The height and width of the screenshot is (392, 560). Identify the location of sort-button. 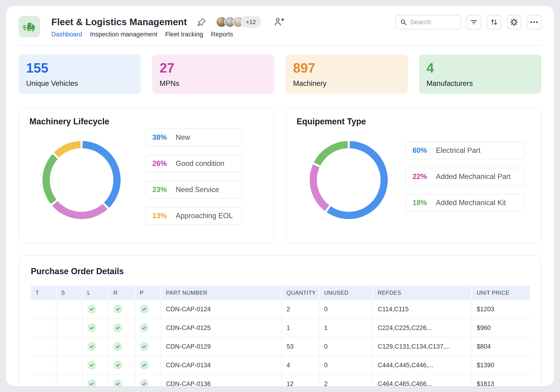
(494, 22).